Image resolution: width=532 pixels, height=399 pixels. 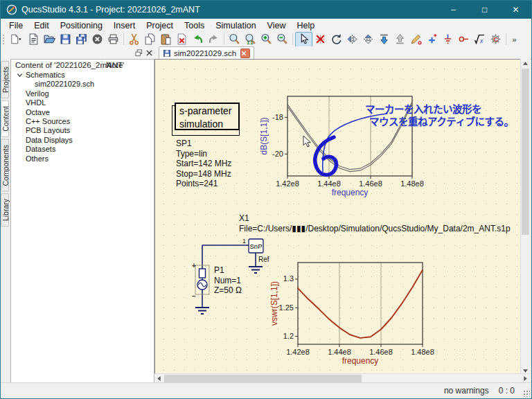 I want to click on menu-insert: Insert, so click(x=125, y=26).